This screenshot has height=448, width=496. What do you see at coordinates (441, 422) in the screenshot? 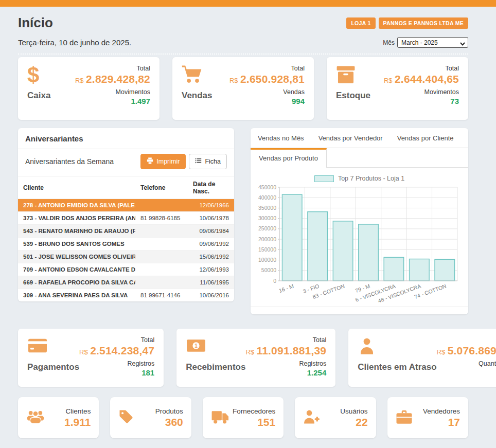
I see `summary-value: 17` at bounding box center [441, 422].